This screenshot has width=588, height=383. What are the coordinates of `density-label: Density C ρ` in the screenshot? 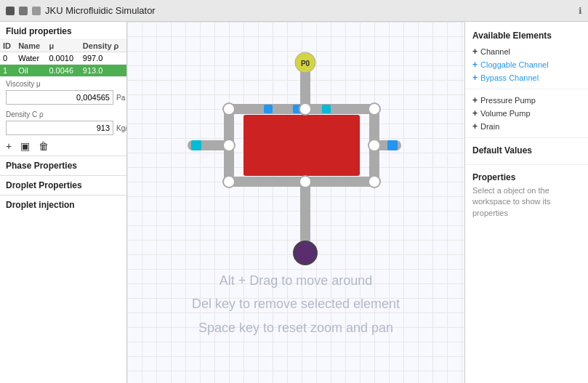 It's located at (63, 113).